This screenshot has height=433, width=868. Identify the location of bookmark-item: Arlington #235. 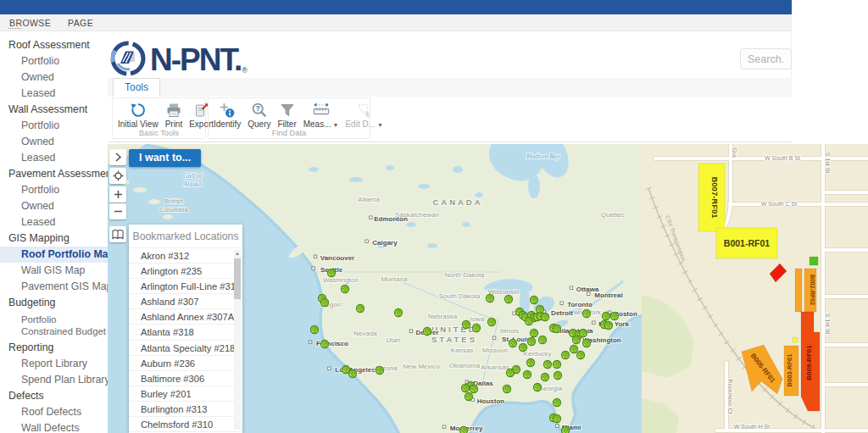
(186, 271).